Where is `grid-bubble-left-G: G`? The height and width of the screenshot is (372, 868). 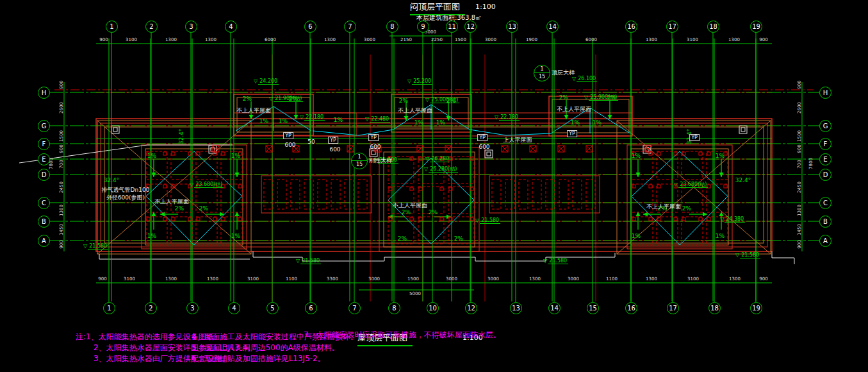
grid-bubble-left-G: G is located at coordinates (44, 126).